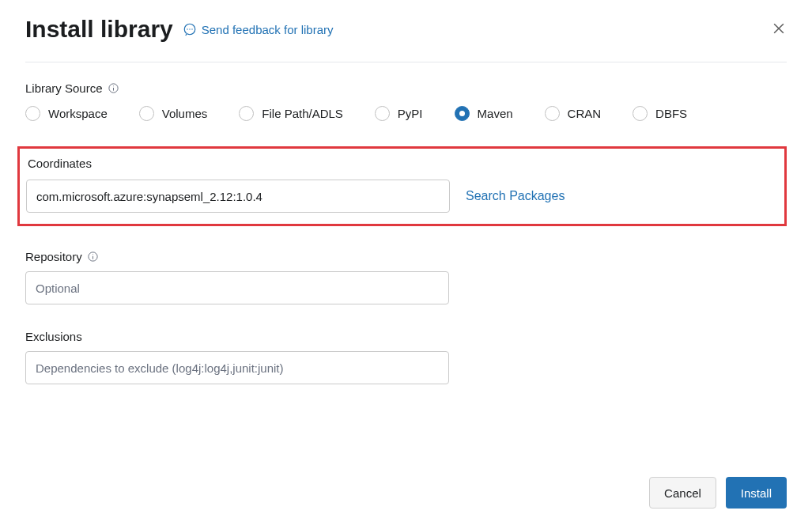 The width and height of the screenshot is (812, 518). Describe the element at coordinates (406, 114) in the screenshot. I see `library-source-radio-group: Workspace Volumes File Path/ADLS PyPI Ma…` at that location.